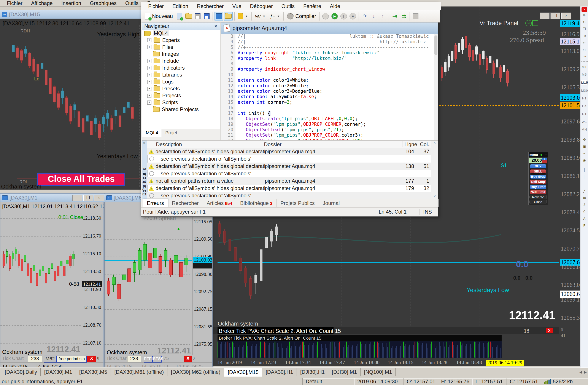 This screenshot has height=385, width=588. Describe the element at coordinates (584, 170) in the screenshot. I see `crosshair-icon: ┼` at that location.